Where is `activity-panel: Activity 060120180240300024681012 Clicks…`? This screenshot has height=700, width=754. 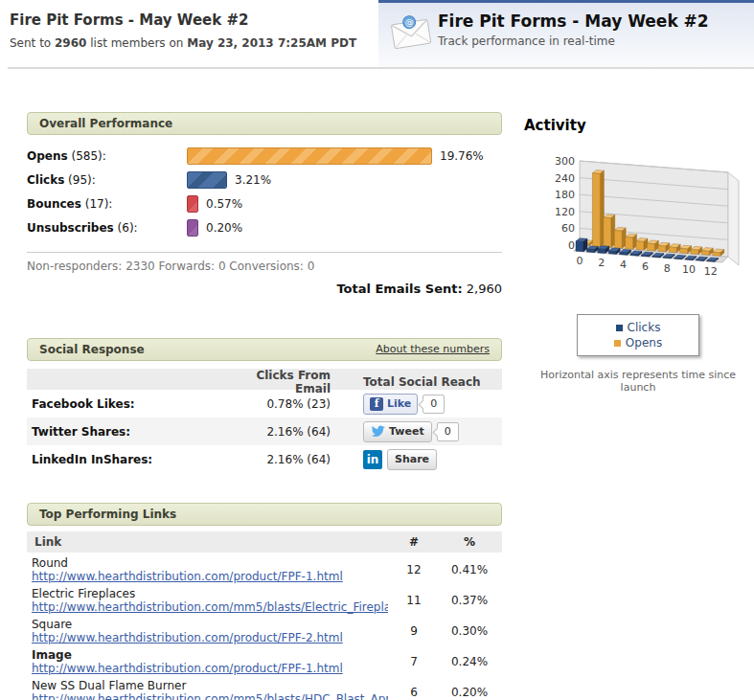
activity-panel: Activity 060120180240300024681012 Clicks… is located at coordinates (638, 252).